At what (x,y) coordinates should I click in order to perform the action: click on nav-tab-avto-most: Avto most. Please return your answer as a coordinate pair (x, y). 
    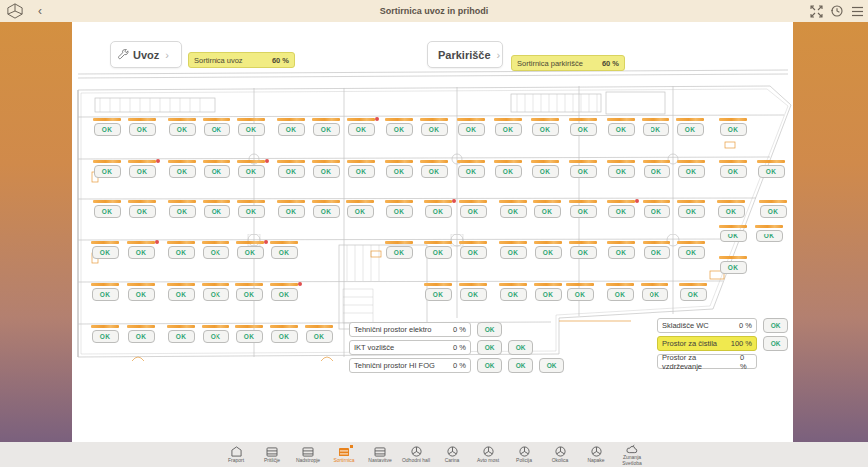
    Looking at the image, I should click on (488, 455).